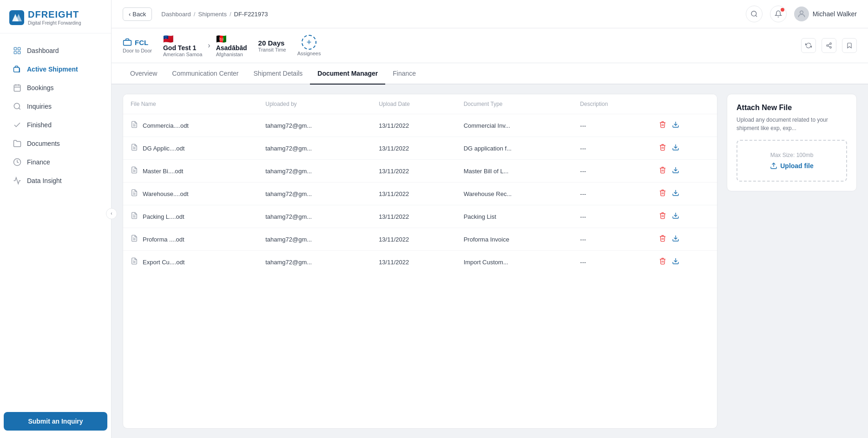  What do you see at coordinates (272, 46) in the screenshot?
I see `transit-info: 20 Days Transit Time` at bounding box center [272, 46].